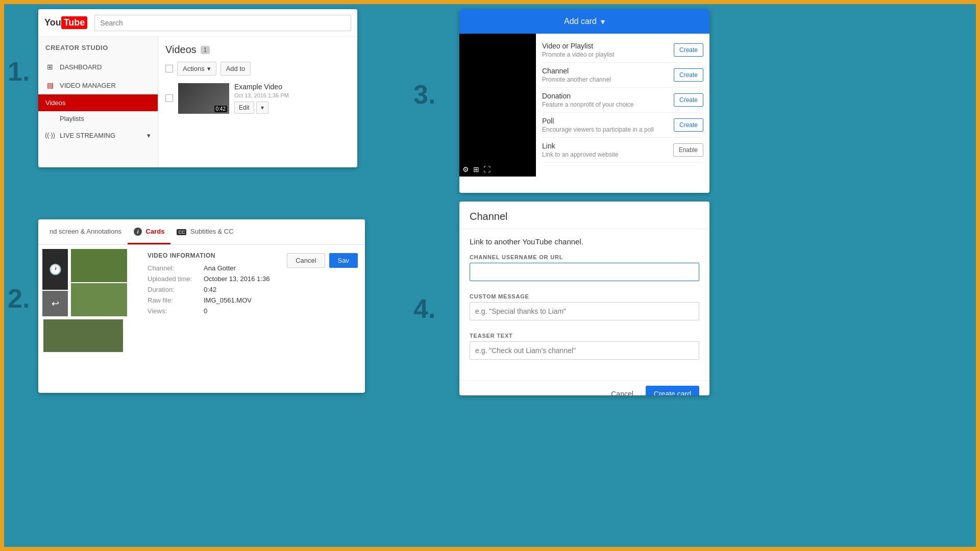 This screenshot has height=551, width=980. What do you see at coordinates (98, 118) in the screenshot?
I see `sidebar-item-playlists: Playlists` at bounding box center [98, 118].